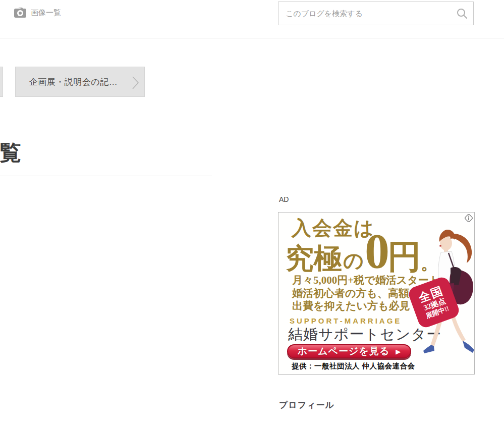 This screenshot has height=424, width=504. I want to click on chevron-right-icon, so click(135, 84).